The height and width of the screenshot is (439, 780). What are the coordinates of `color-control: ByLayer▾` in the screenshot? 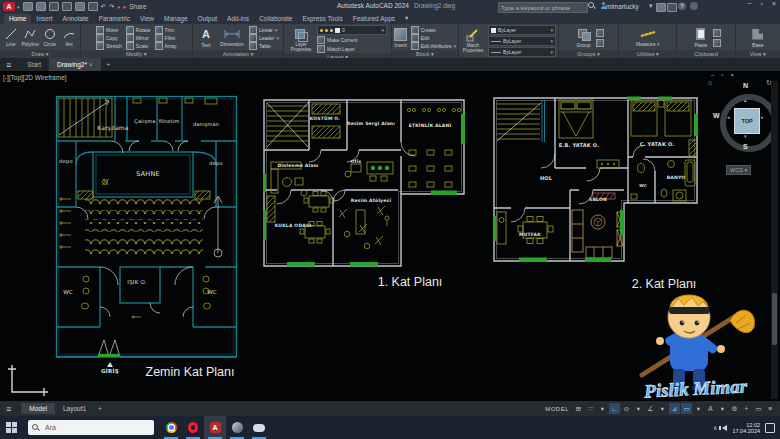 It's located at (522, 30).